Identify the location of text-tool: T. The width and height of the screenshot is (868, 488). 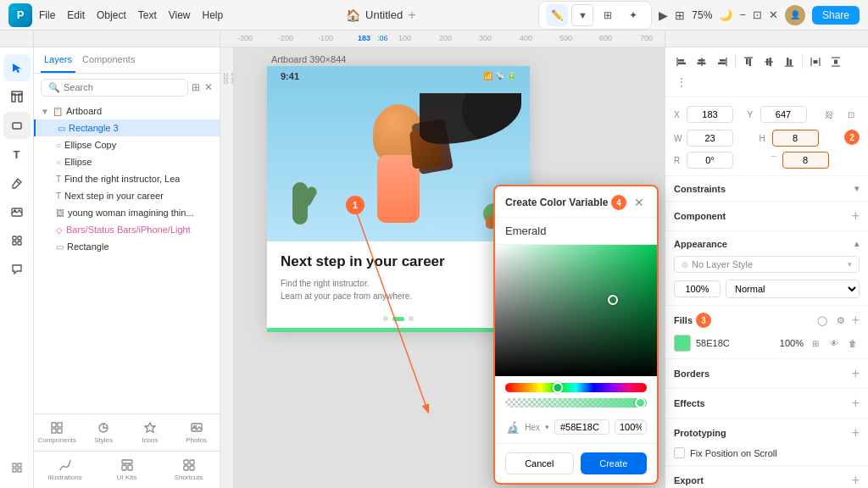
(17, 154).